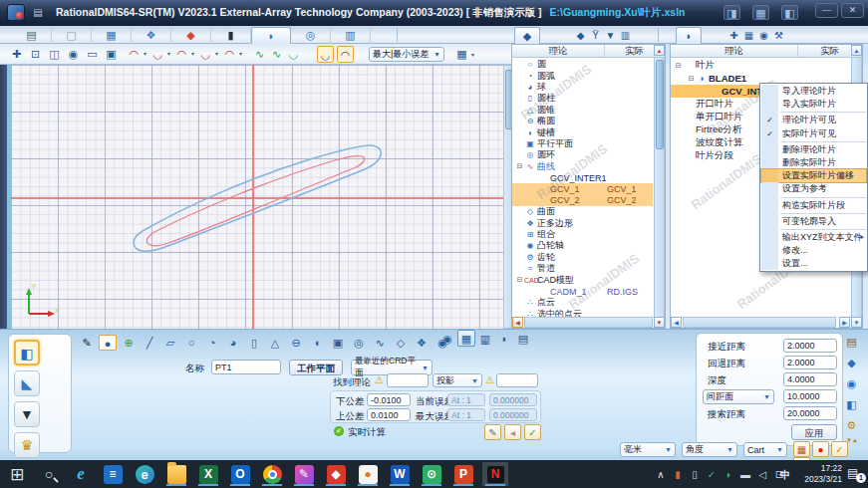  What do you see at coordinates (582, 201) in the screenshot?
I see `tree-item: GCV_2 GCV_2` at bounding box center [582, 201].